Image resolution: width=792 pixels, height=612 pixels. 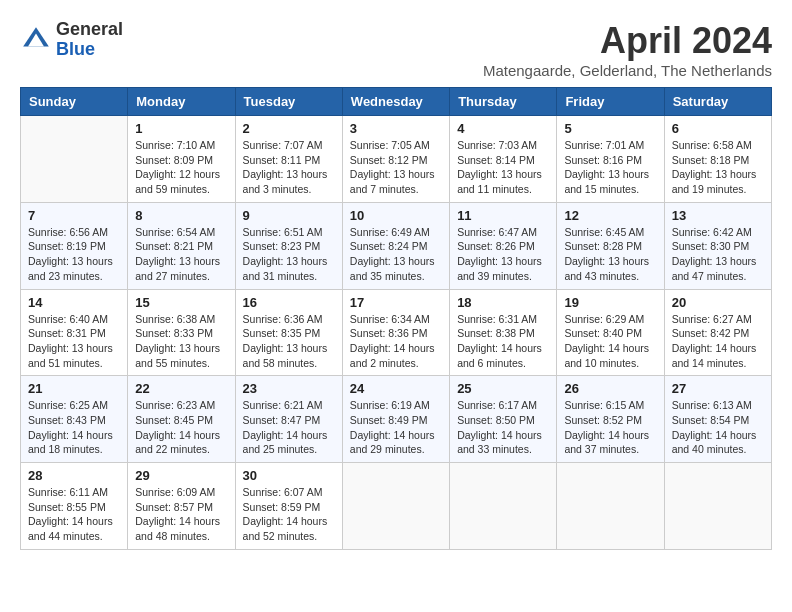 What do you see at coordinates (181, 254) in the screenshot?
I see `day-info: Sunrise: 6:54 AM Sunset: 8:21 PM Dayligh…` at bounding box center [181, 254].